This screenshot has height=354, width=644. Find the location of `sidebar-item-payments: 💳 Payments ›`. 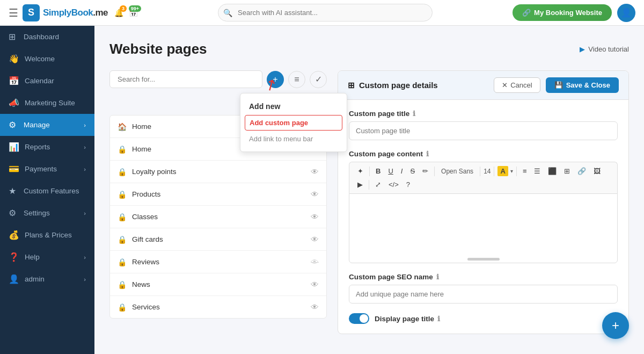

sidebar-item-payments: 💳 Payments › is located at coordinates (47, 169).